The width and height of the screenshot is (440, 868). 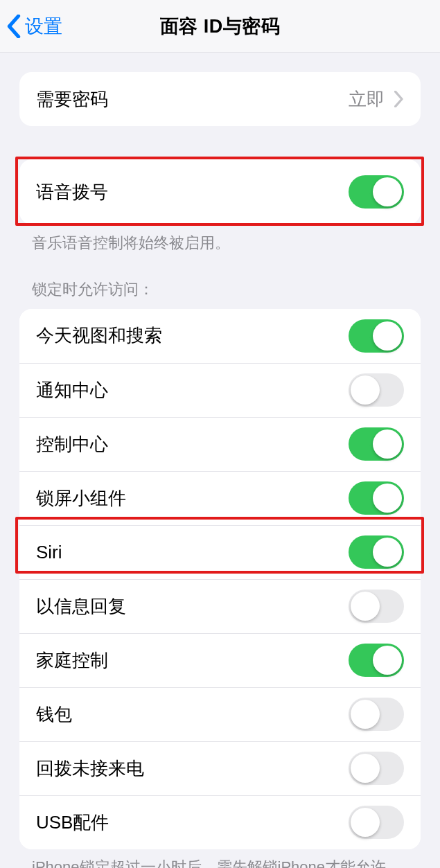 I want to click on navbar: 设置 面容 ID与密码, so click(x=220, y=26).